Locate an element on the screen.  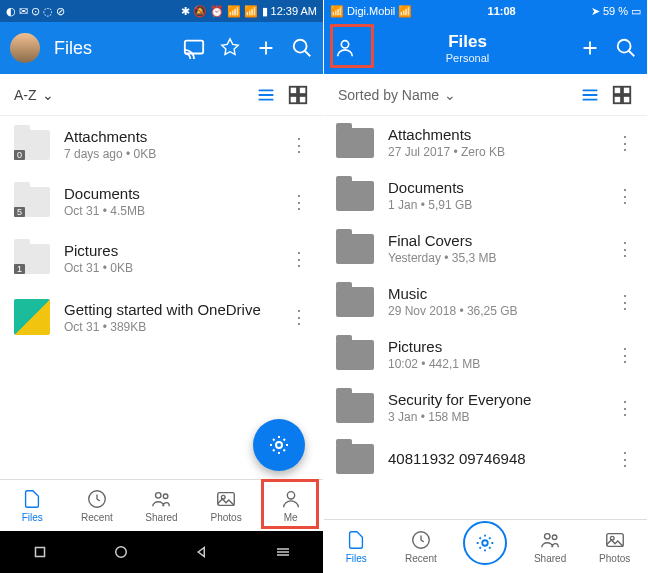
list-item: Music29 Nov 2018 • 36,25 GB⋮ is located at coordinates (486, 302).